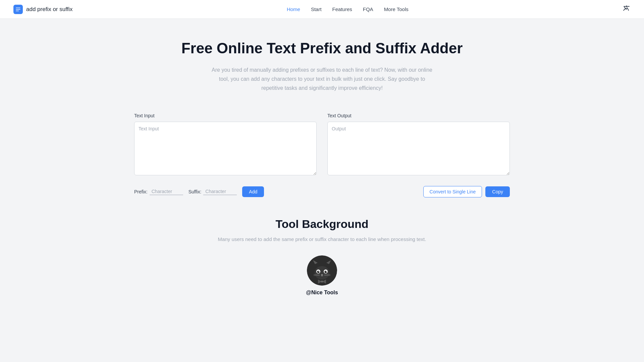 Image resolution: width=644 pixels, height=362 pixels. What do you see at coordinates (419, 116) in the screenshot?
I see `output-panel-label: Text Output` at bounding box center [419, 116].